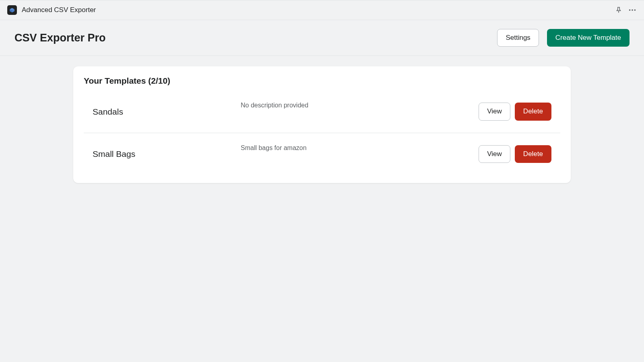 Image resolution: width=644 pixels, height=362 pixels. Describe the element at coordinates (322, 112) in the screenshot. I see `template-row: Sandals No description provided View Del…` at that location.